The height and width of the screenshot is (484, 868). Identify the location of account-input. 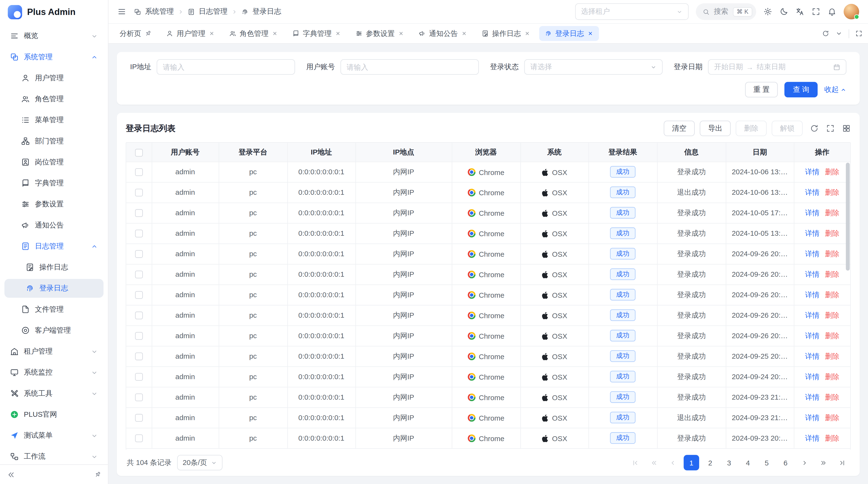
(410, 67).